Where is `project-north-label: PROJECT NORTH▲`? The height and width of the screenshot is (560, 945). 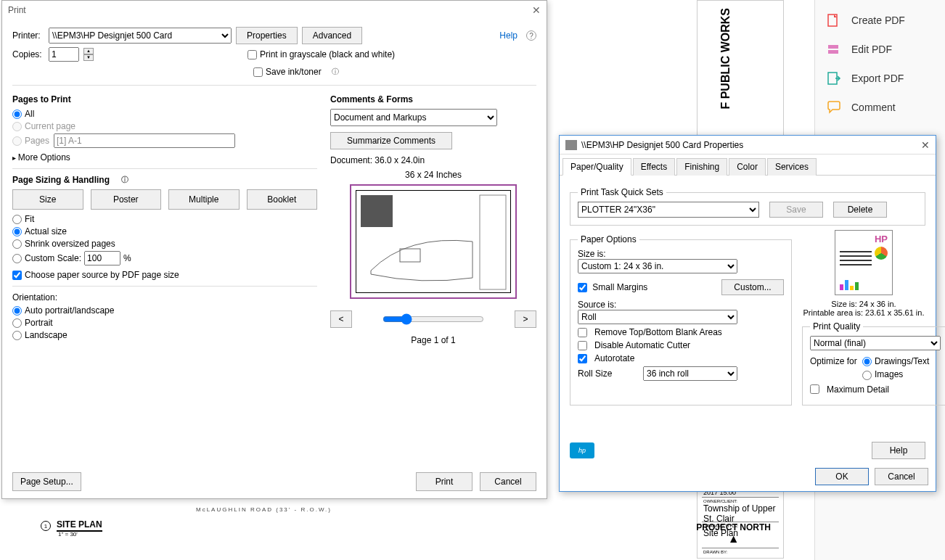 project-north-label: PROJECT NORTH▲ is located at coordinates (733, 534).